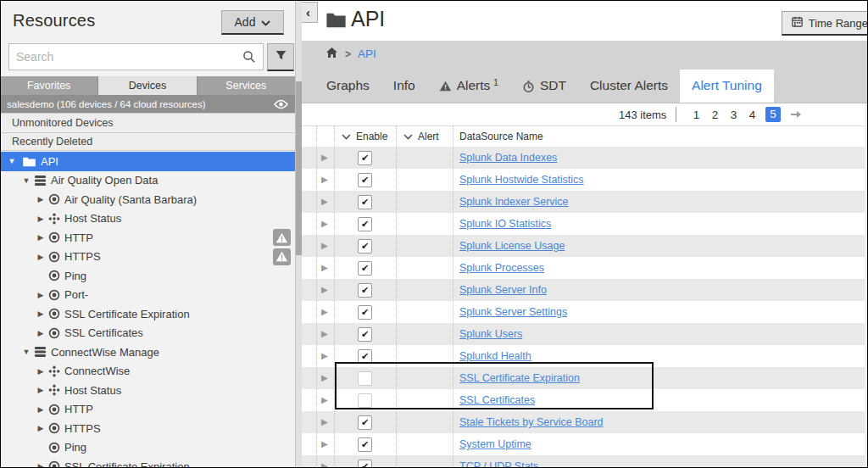 This screenshot has height=468, width=868. I want to click on sidebar-tab-favorites: Favorites, so click(49, 86).